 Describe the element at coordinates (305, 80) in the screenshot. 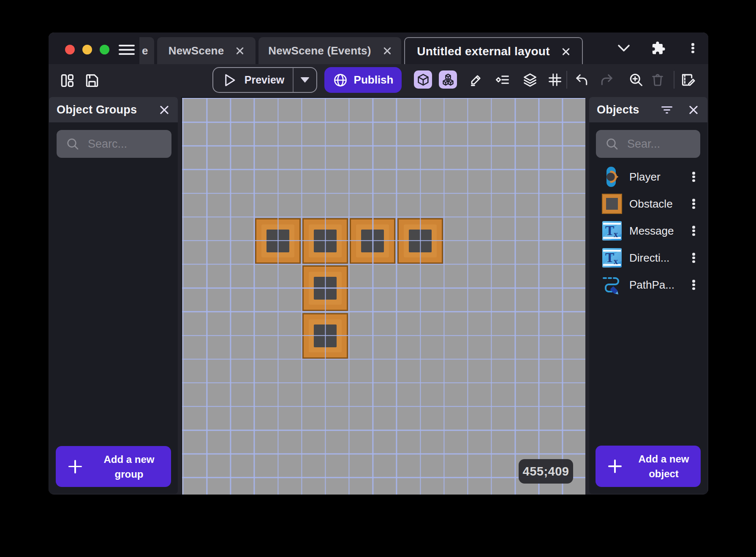

I see `preview-dropdown-button` at that location.